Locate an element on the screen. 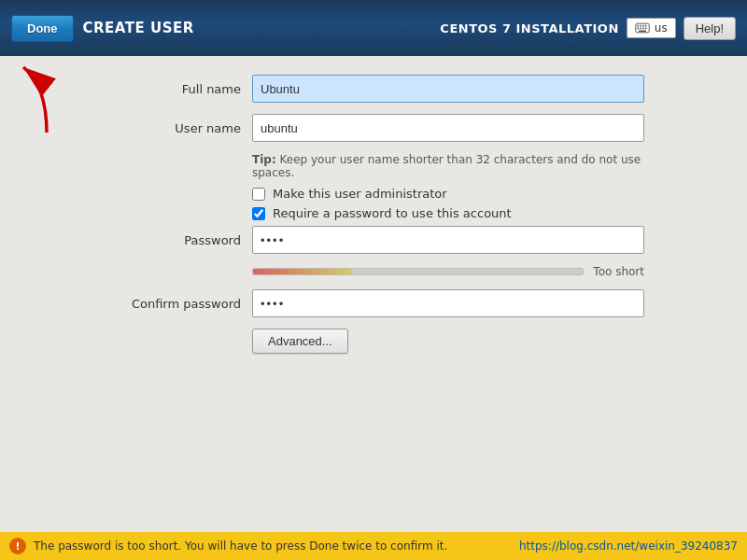 This screenshot has width=747, height=560. admin-checkbox is located at coordinates (259, 194).